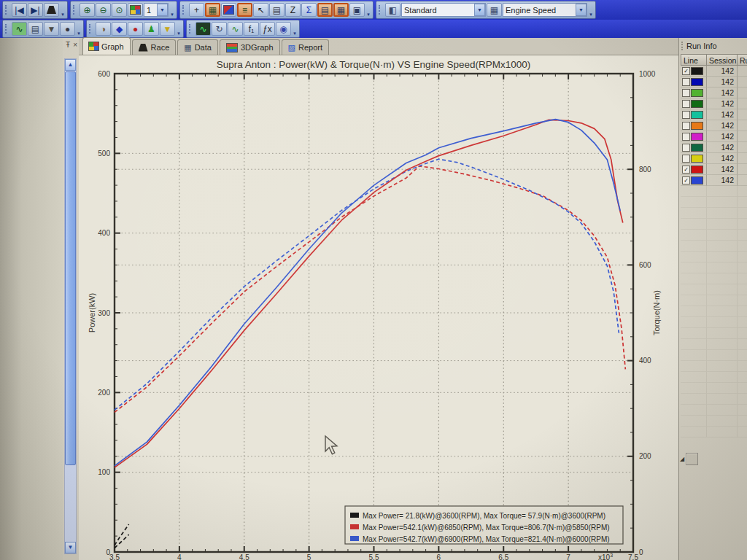 The image size is (747, 560). What do you see at coordinates (357, 10) in the screenshot?
I see `new-window-button: ▣` at bounding box center [357, 10].